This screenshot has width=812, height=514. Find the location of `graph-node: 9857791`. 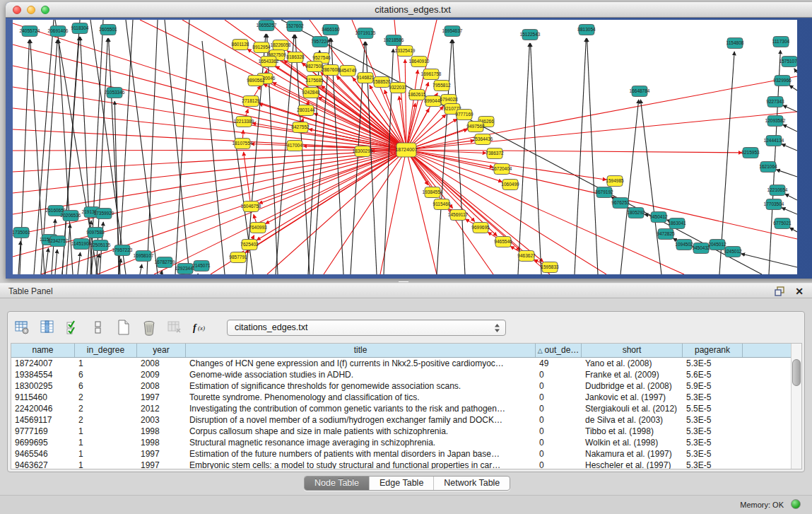

graph-node: 9857791 is located at coordinates (238, 257).